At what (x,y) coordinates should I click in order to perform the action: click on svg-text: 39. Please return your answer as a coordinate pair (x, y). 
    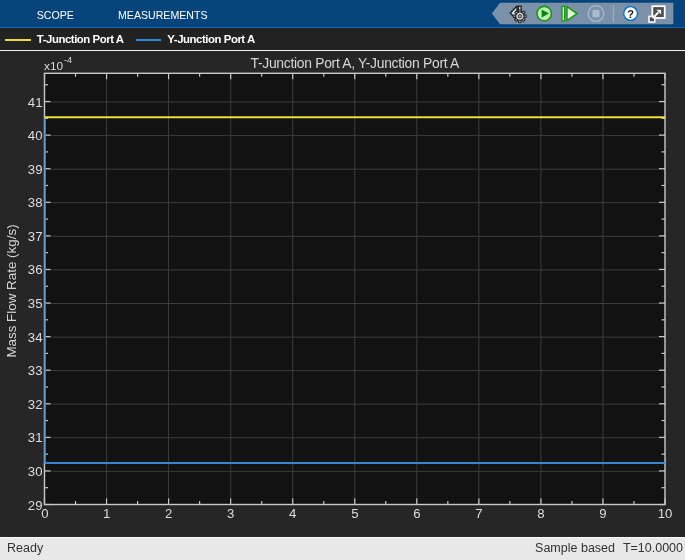
    Looking at the image, I should click on (36, 170).